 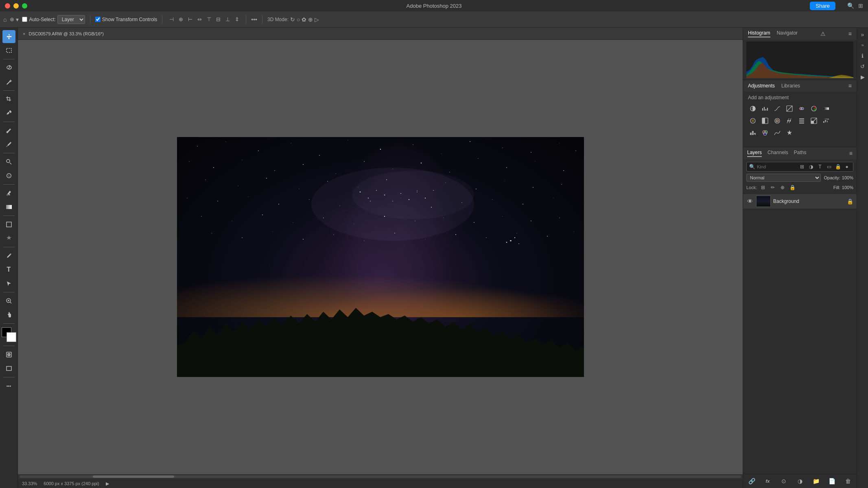 What do you see at coordinates (800, 153) in the screenshot?
I see `tab-paths: Paths` at bounding box center [800, 153].